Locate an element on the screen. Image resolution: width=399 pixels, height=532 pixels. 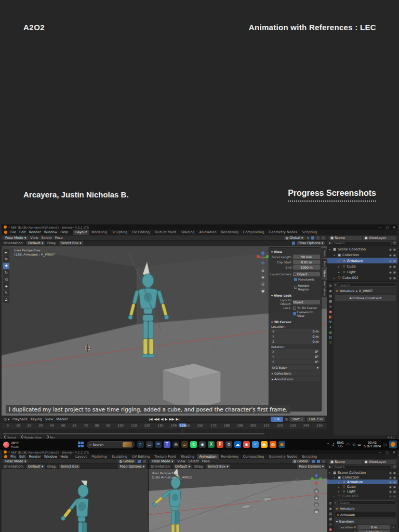
viewport-tool-button: ✎ is located at coordinates (6, 293).